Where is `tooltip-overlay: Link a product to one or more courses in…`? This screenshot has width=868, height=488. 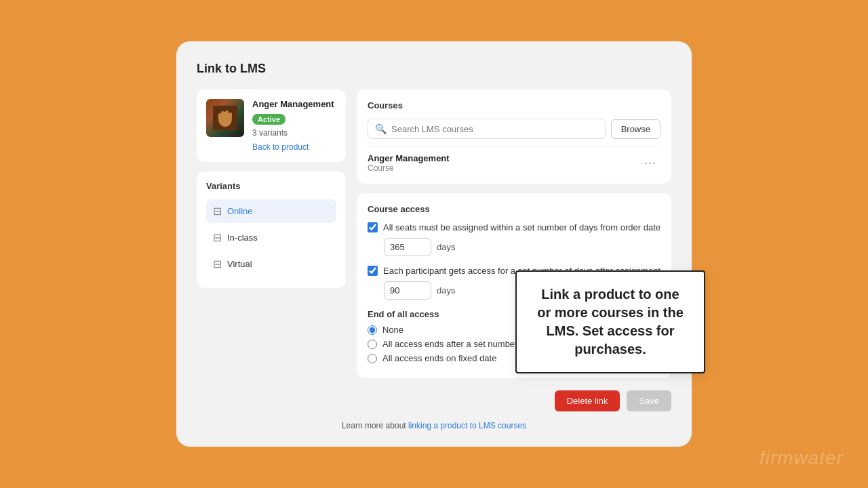 tooltip-overlay: Link a product to one or more courses in… is located at coordinates (610, 322).